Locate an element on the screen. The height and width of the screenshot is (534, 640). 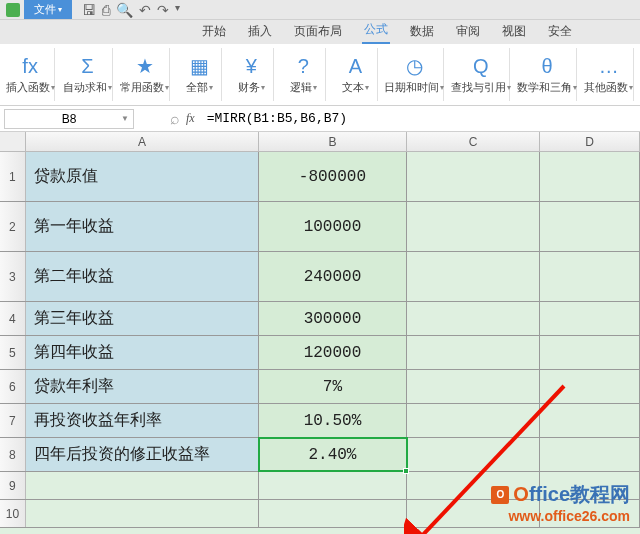
row-header: 4 is located at coordinates (13, 318).